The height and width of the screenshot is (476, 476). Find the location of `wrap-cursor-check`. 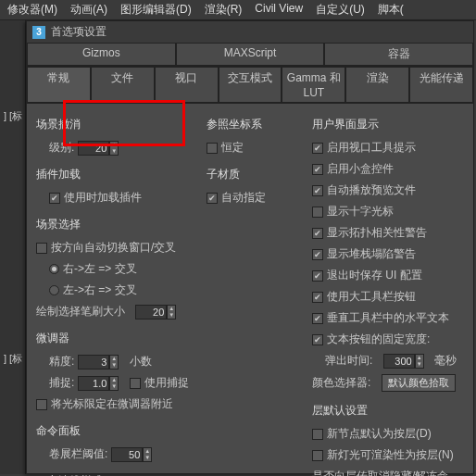

wrap-cursor-check is located at coordinates (42, 405).